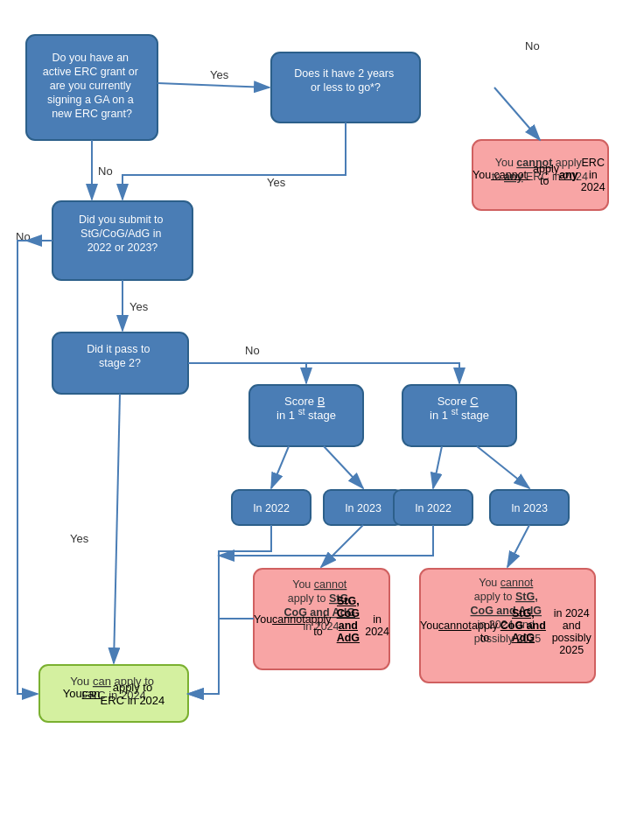 The image size is (630, 840). I want to click on arrow-q2-cannotany, so click(517, 114).